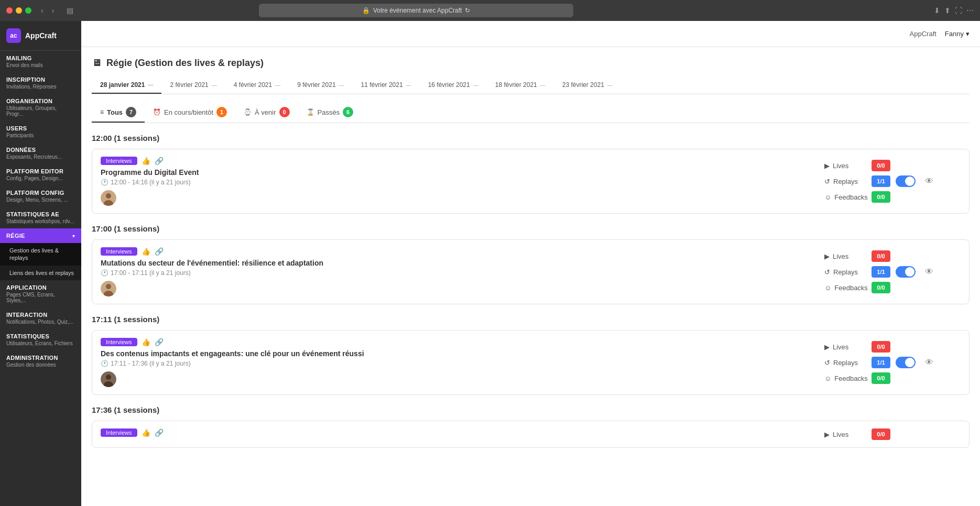 Image resolution: width=980 pixels, height=506 pixels. Describe the element at coordinates (146, 433) in the screenshot. I see `session-thumbs-up-button-4: 👍` at that location.